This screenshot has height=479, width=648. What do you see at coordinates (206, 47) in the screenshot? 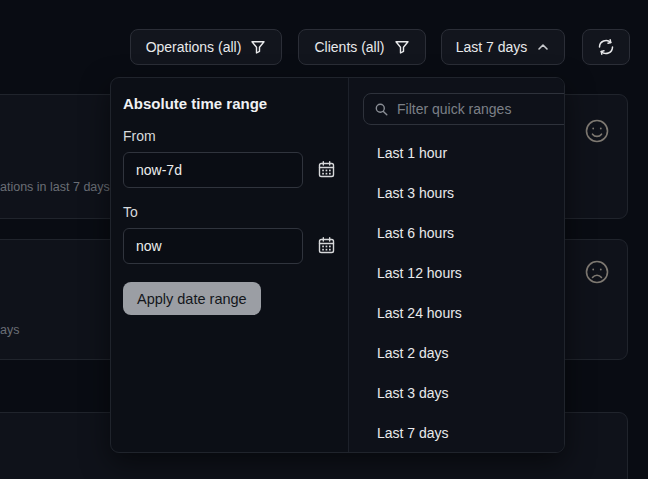
I see `operations-filter-button: Operations (all)` at bounding box center [206, 47].